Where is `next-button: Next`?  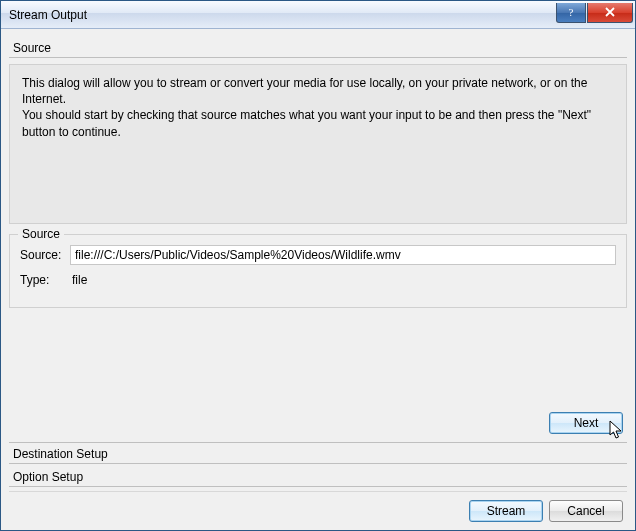
next-button: Next is located at coordinates (586, 423).